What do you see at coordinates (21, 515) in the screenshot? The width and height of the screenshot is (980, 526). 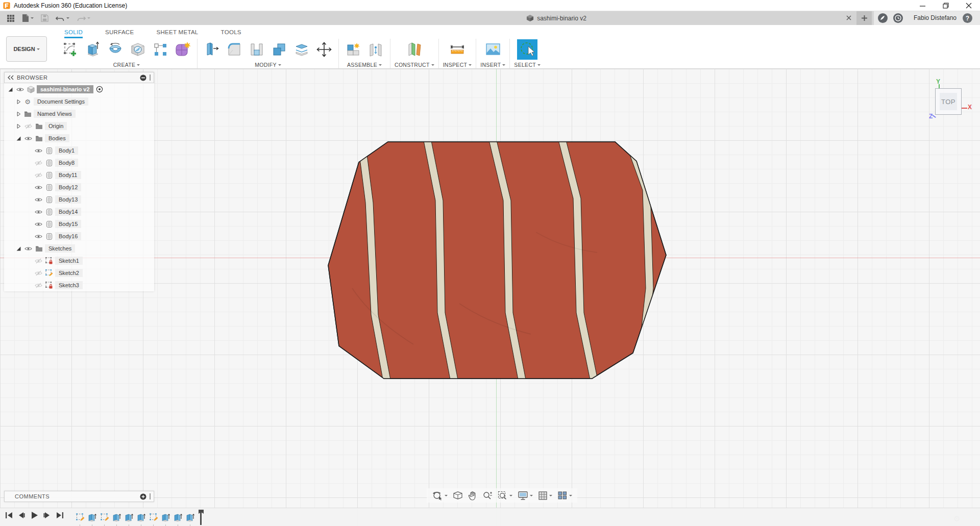 I see `step-back-button` at bounding box center [21, 515].